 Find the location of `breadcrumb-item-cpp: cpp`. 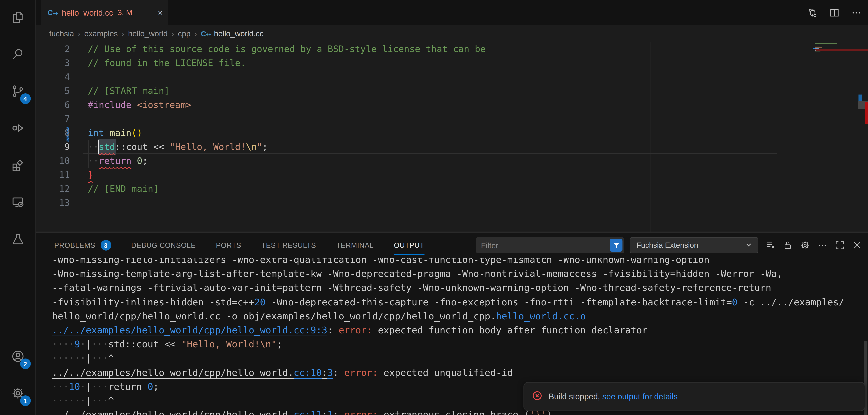

breadcrumb-item-cpp: cpp is located at coordinates (184, 34).